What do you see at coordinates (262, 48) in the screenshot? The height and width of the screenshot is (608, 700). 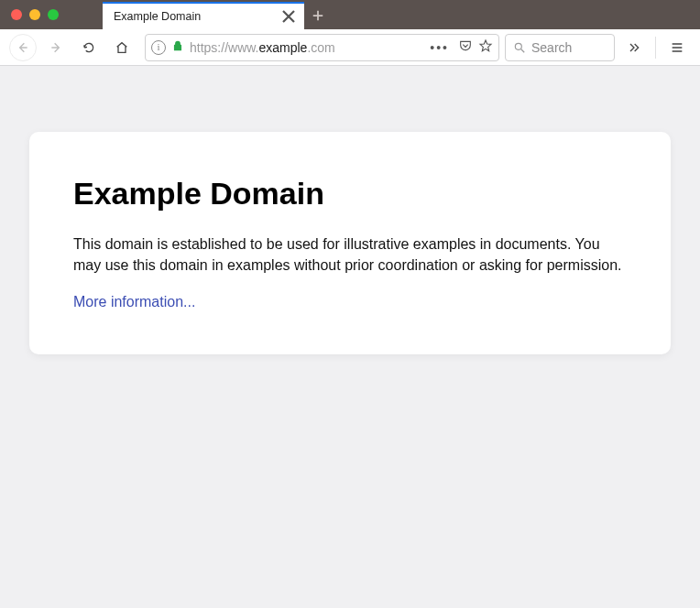 I see `url-text: https://www.example.com` at bounding box center [262, 48].